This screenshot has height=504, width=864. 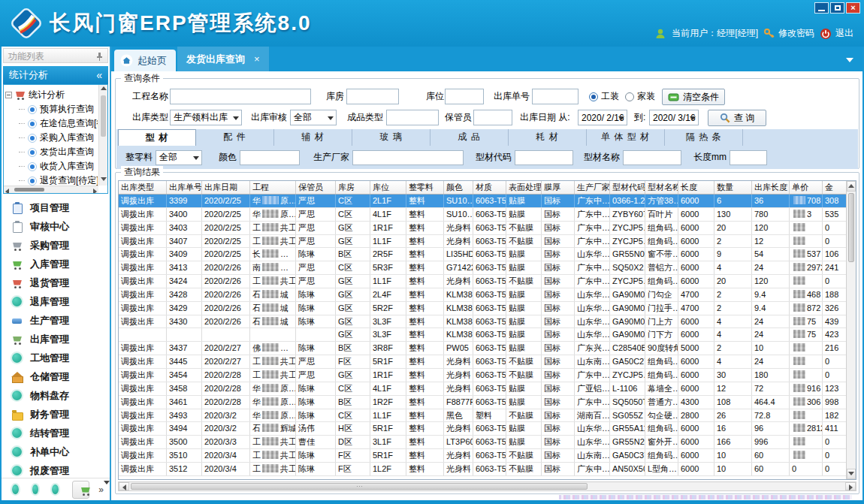 What do you see at coordinates (487, 335) in the screenshot?
I see `table-row: G区3L3F整料KLM38176063-T5贴膜国标山东华…GA90M09.门下…` at bounding box center [487, 335].